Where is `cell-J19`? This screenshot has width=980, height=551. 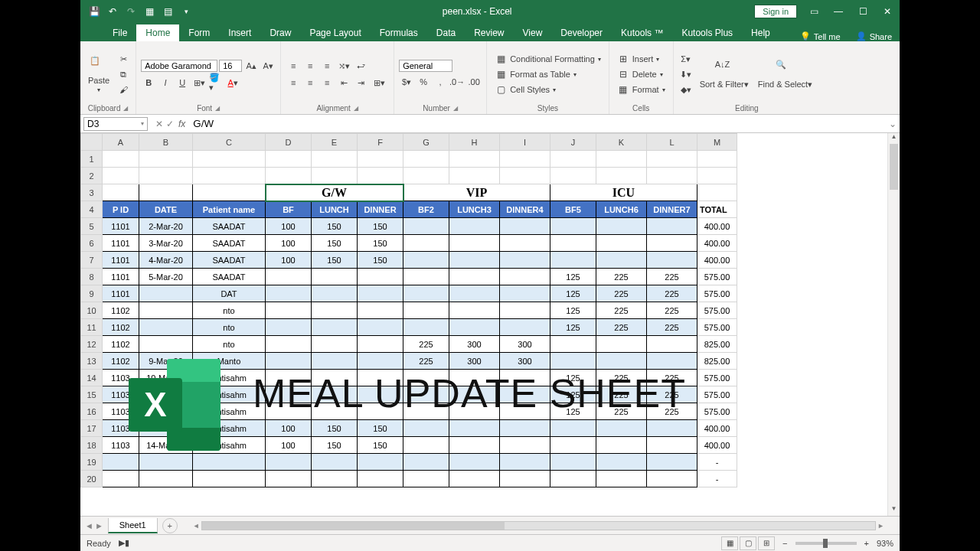
cell-J19 is located at coordinates (573, 462).